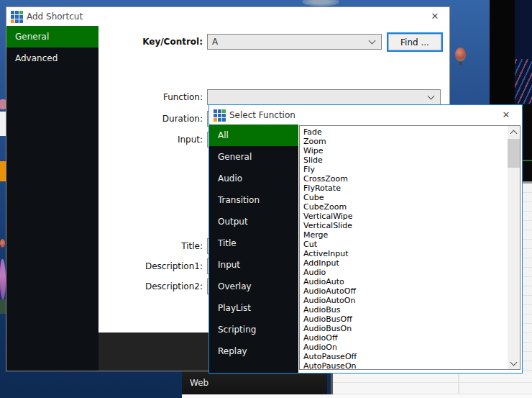 The image size is (532, 398). I want to click on function-list-item: AudioOn, so click(404, 347).